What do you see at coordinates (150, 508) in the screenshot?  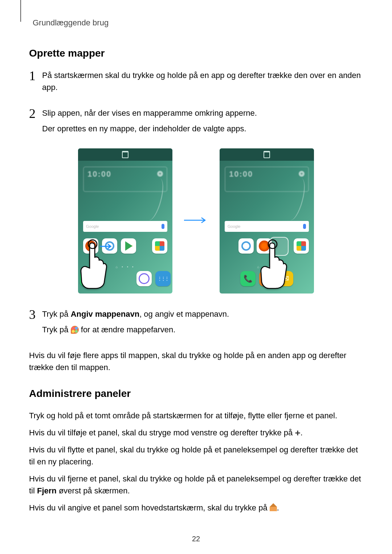 I see `text: Hvis du vil angive et panel som hovedsta…` at bounding box center [150, 508].